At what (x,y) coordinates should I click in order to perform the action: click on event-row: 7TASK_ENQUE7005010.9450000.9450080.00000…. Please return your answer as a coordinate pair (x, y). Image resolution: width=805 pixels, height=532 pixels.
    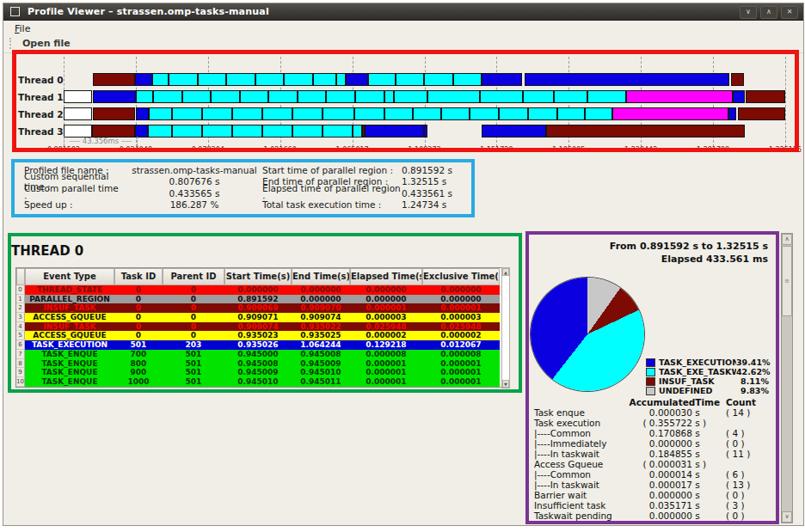
    Looking at the image, I should click on (259, 354).